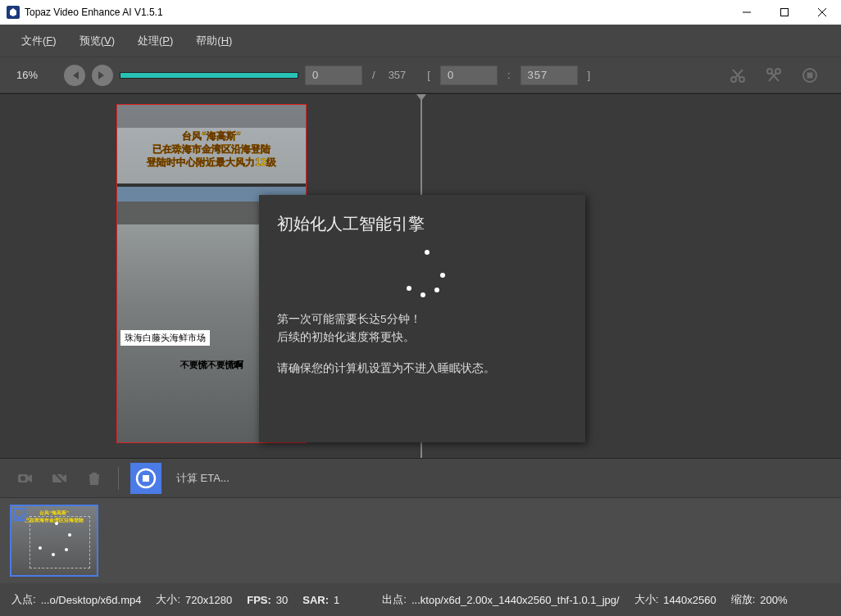 The image size is (841, 616). What do you see at coordinates (92, 600) in the screenshot?
I see `in-value: ...o/Desktop/x6d.mp4` at bounding box center [92, 600].